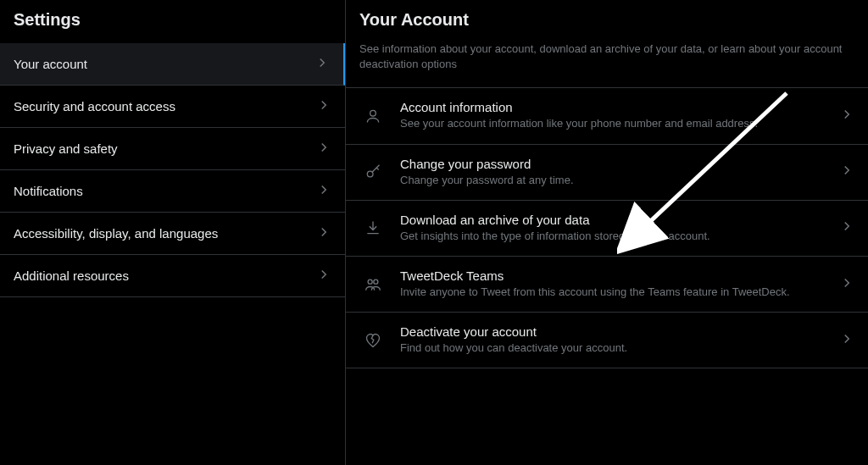 The width and height of the screenshot is (868, 465). Describe the element at coordinates (173, 64) in the screenshot. I see `sidebar-item-your-account: Your account` at that location.